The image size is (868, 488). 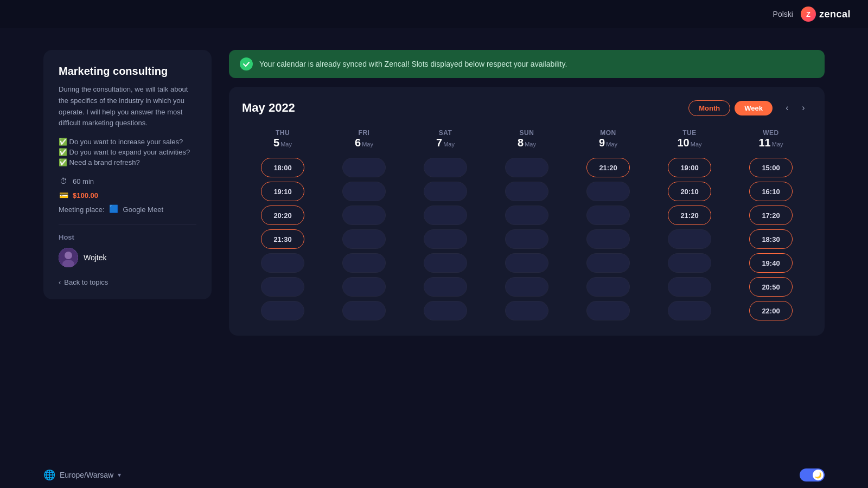 I want to click on duration-item: ⏱ 60 min, so click(x=127, y=181).